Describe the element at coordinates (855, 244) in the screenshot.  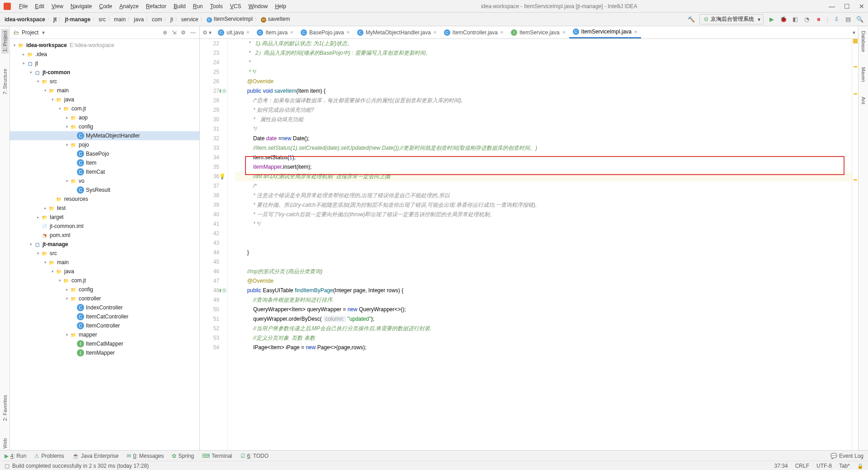
I see `error-stripe` at that location.